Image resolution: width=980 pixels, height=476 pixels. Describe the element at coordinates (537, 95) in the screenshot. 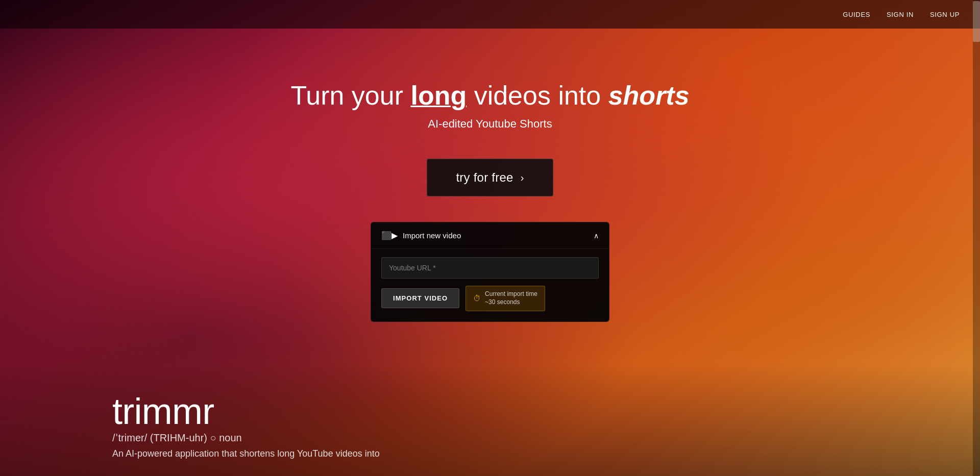

I see `hero-title-part2: videos into` at that location.